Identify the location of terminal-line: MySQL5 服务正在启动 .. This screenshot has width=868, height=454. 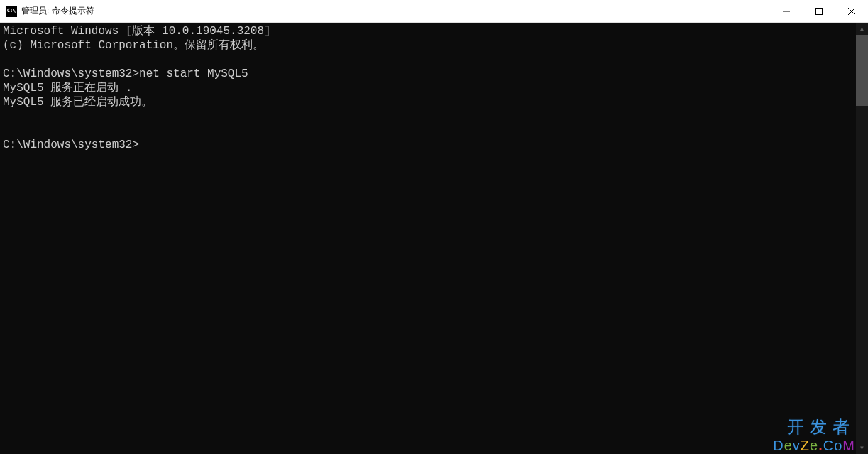
(67, 88).